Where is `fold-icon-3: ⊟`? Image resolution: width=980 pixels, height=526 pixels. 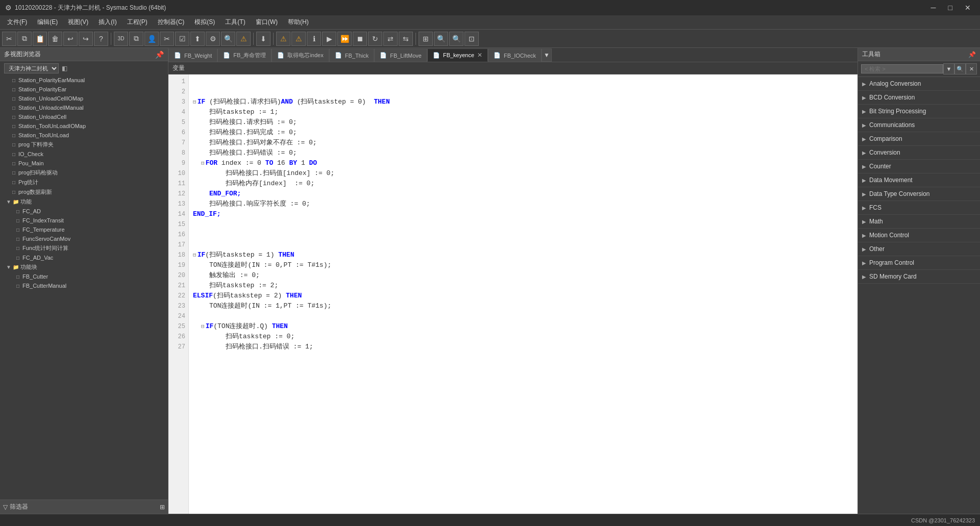 fold-icon-3: ⊟ is located at coordinates (195, 255).